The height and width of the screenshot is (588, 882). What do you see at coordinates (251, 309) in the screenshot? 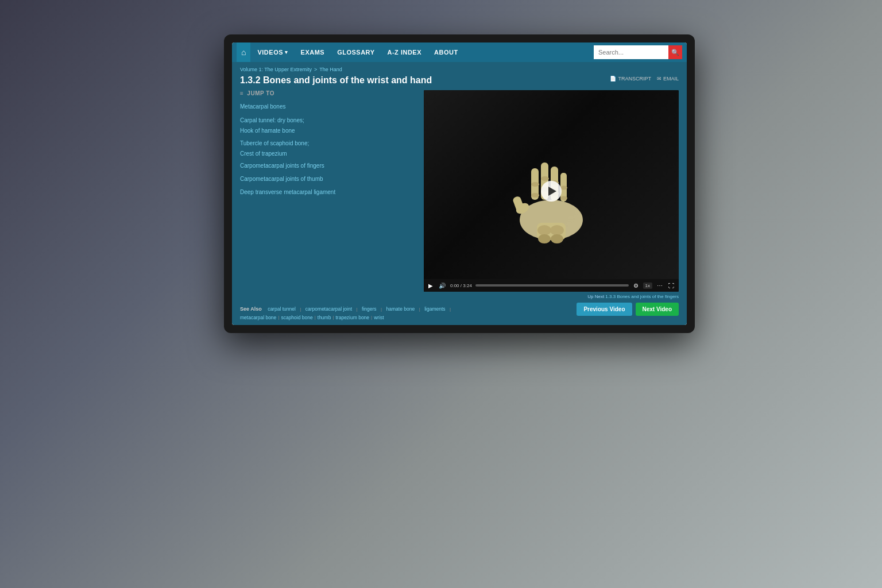
I see `see-also-label: See Also` at bounding box center [251, 309].